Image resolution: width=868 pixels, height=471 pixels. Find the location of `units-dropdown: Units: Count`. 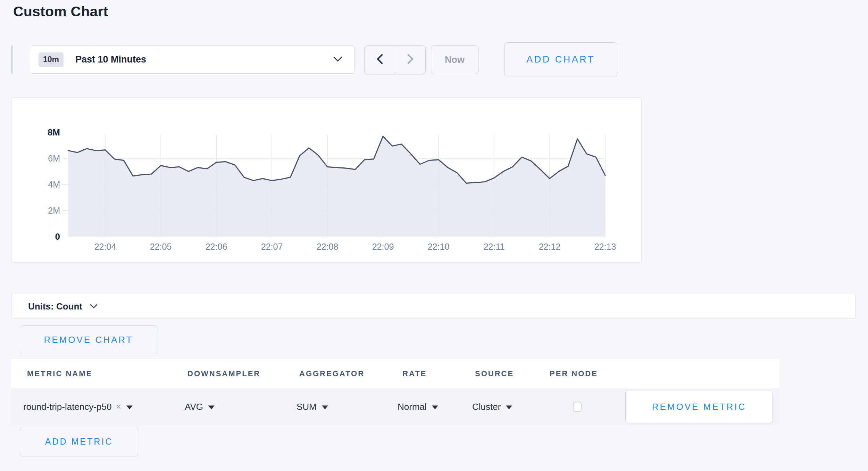

units-dropdown: Units: Count is located at coordinates (433, 306).